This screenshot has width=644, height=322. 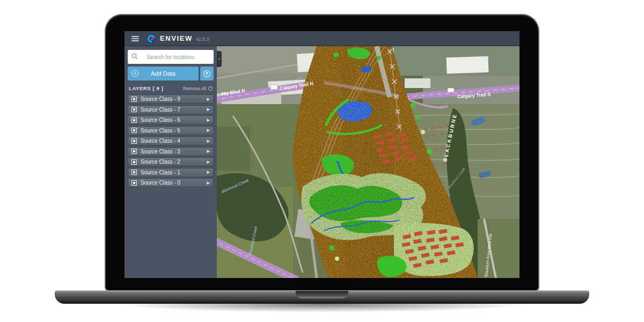 I want to click on add-data-button: + Add Data, so click(x=163, y=74).